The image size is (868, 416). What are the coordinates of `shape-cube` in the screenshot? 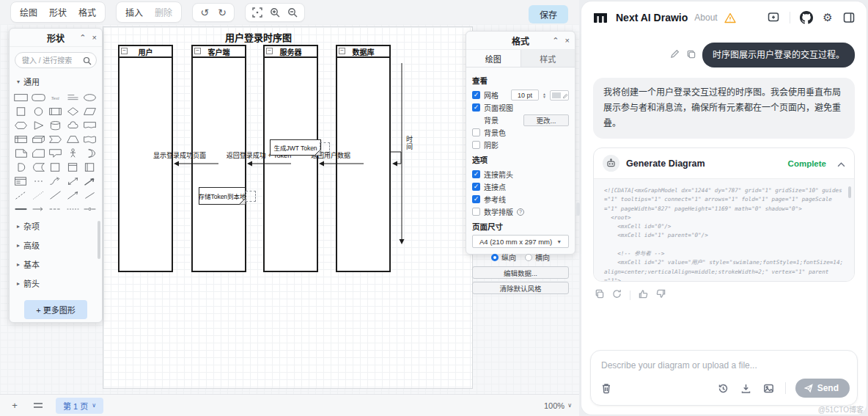 It's located at (38, 139).